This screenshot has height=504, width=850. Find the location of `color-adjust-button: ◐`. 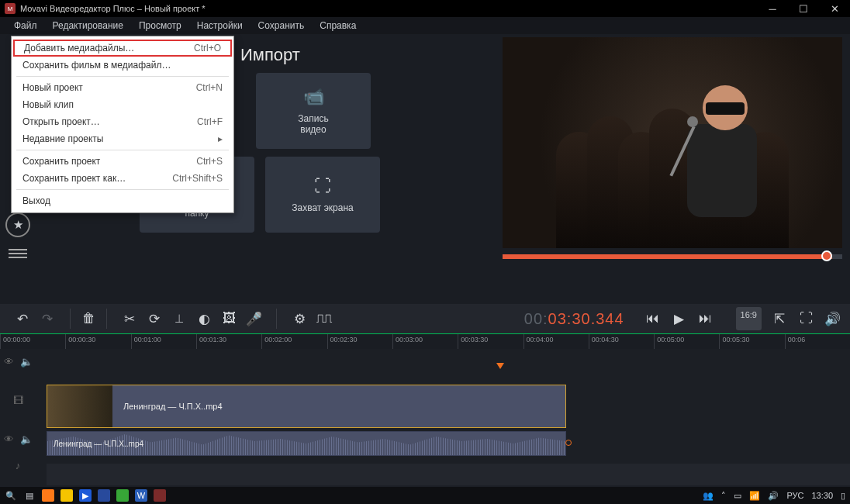

color-adjust-button: ◐ is located at coordinates (204, 319).